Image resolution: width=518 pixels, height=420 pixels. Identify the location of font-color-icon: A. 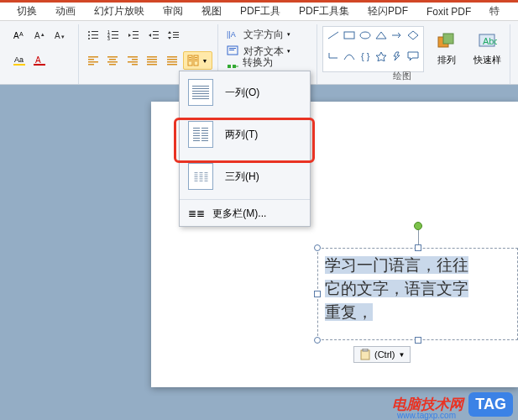
(39, 60).